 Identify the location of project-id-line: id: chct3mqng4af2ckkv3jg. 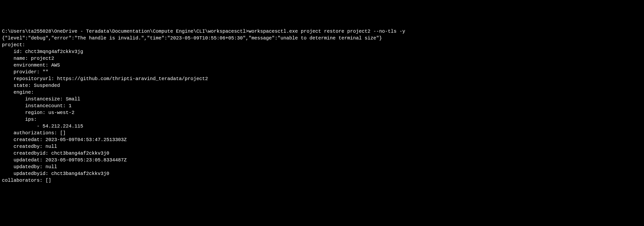
(322, 52).